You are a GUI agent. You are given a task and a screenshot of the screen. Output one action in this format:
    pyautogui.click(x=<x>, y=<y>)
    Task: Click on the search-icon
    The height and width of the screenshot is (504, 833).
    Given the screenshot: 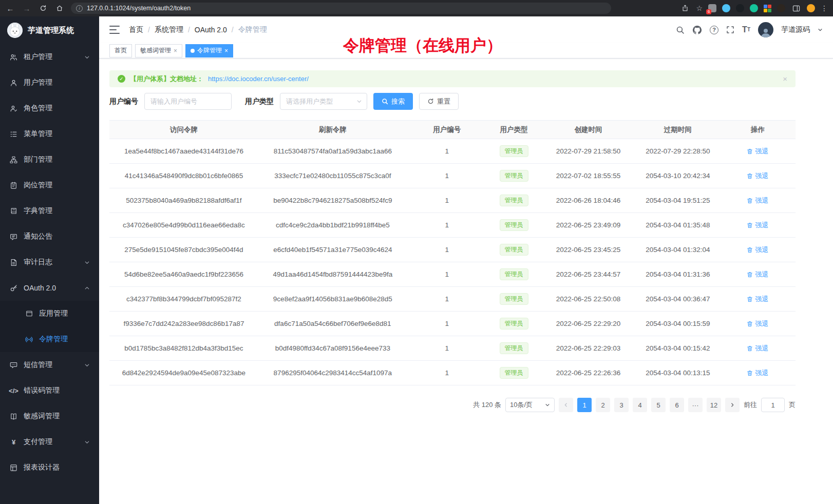 What is the action you would take?
    pyautogui.click(x=680, y=30)
    